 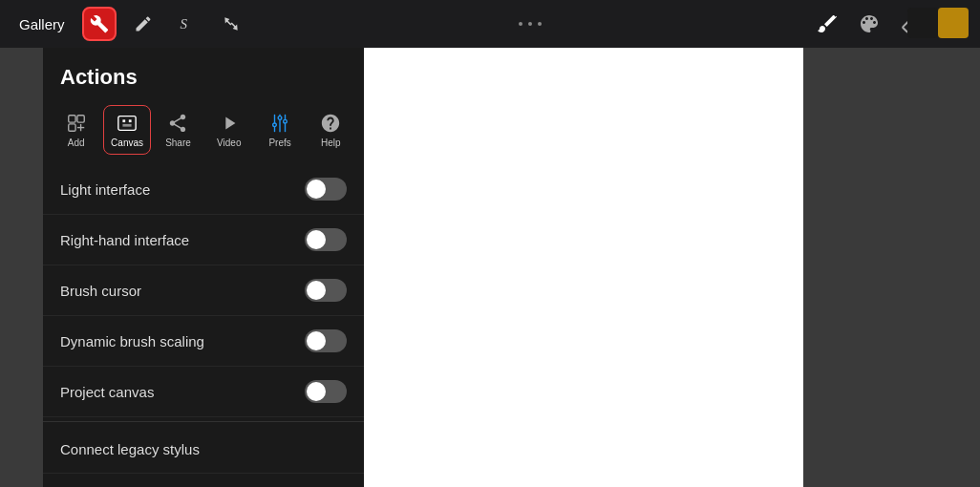 What do you see at coordinates (827, 24) in the screenshot?
I see `brush-tool-button` at bounding box center [827, 24].